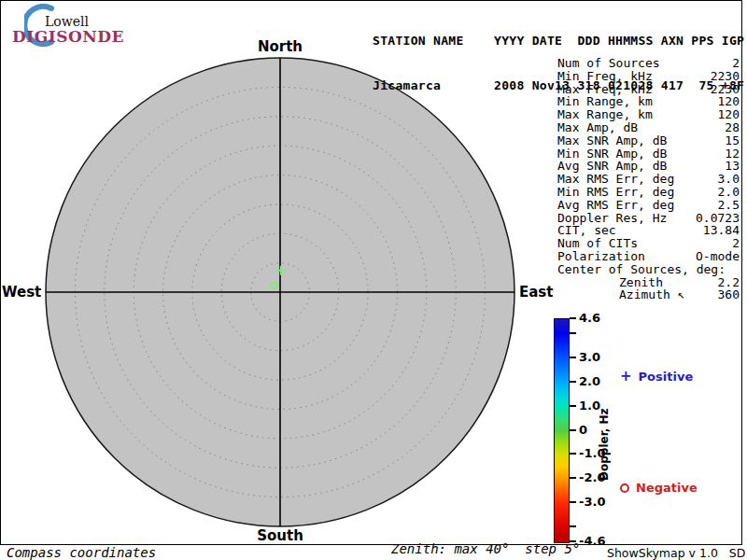  I want to click on legend-negative: Negative, so click(659, 487).